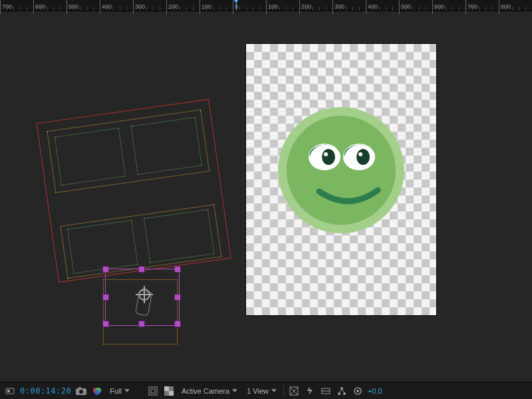 This screenshot has height=399, width=532. What do you see at coordinates (97, 391) in the screenshot?
I see `channels-icon` at bounding box center [97, 391].